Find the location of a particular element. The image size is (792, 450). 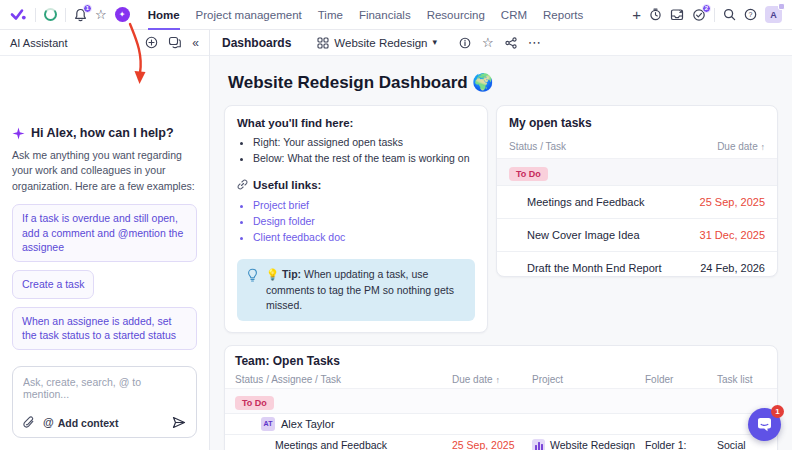

page-title: Website Redesign Dashboard 🌍 is located at coordinates (503, 82).